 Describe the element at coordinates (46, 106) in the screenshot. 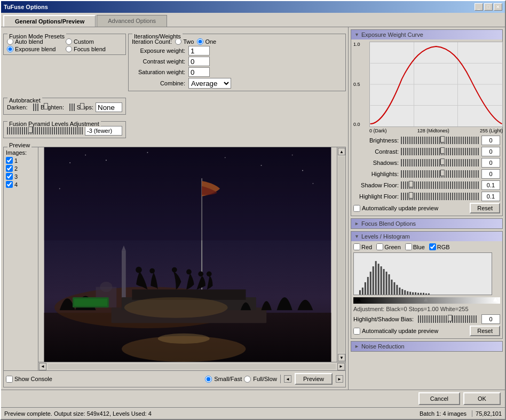

I see `darken-thumb` at that location.